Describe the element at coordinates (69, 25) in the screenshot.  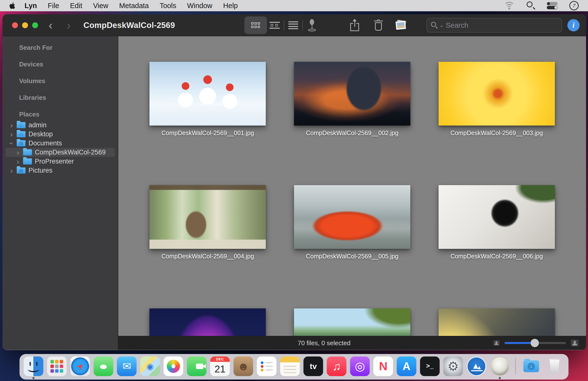
I see `forward-button: ›` at that location.